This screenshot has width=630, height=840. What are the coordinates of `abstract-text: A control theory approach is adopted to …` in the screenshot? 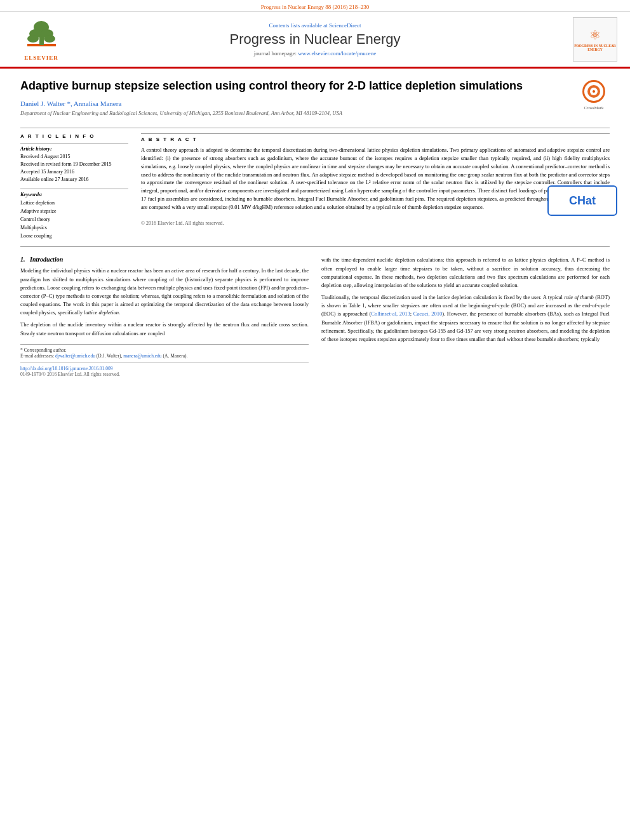 It's located at (375, 187).